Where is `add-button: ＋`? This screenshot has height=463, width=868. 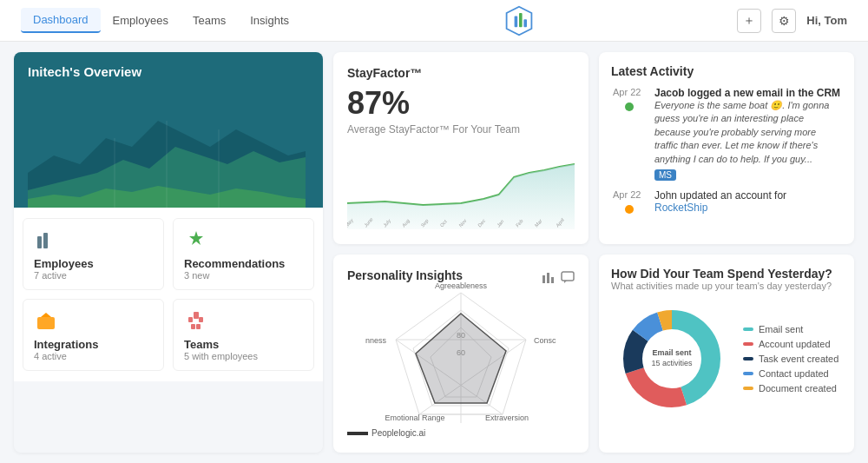
add-button: ＋ is located at coordinates (749, 21).